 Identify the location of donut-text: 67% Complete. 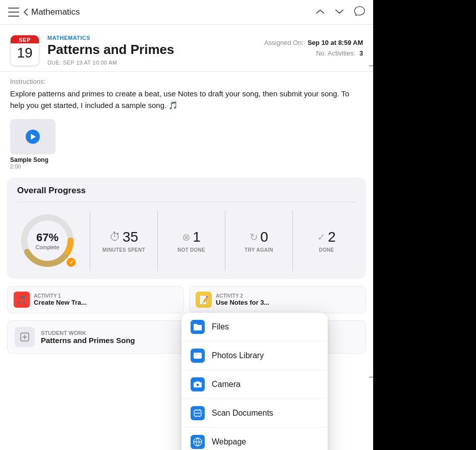
(47, 241).